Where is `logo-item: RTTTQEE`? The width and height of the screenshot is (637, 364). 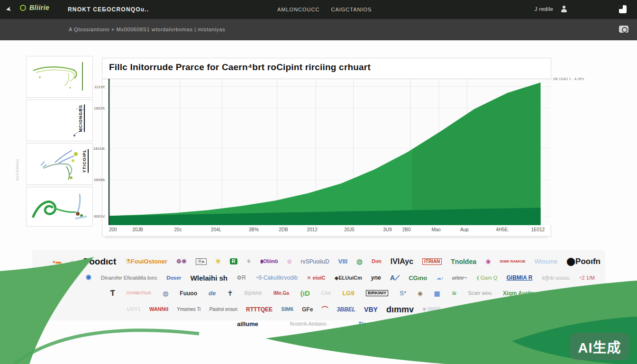
logo-item: RTTTQEE is located at coordinates (259, 309).